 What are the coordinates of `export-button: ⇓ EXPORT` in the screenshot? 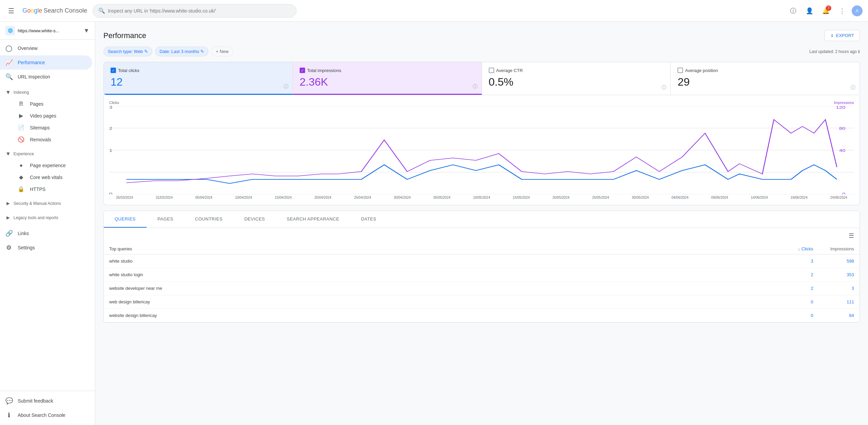 It's located at (842, 35).